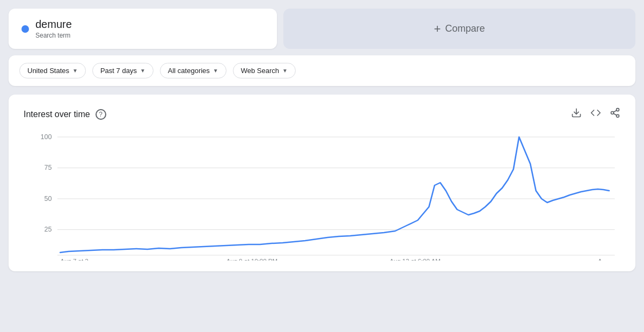 Image resolution: width=644 pixels, height=332 pixels. What do you see at coordinates (53, 71) in the screenshot?
I see `filter-location: United States ▼` at bounding box center [53, 71].